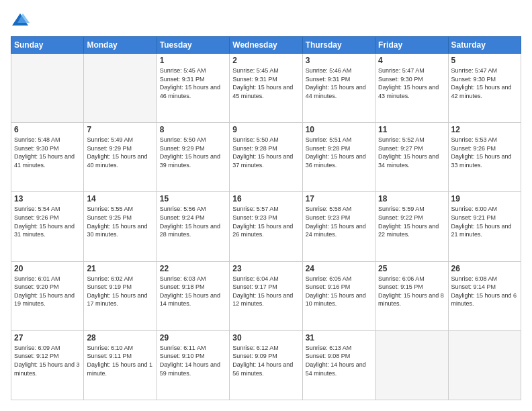 The height and width of the screenshot is (411, 532). I want to click on calendar-cell: 12Sunrise: 5:53 AMSunset: 9:26 PMDayligh…, so click(484, 157).